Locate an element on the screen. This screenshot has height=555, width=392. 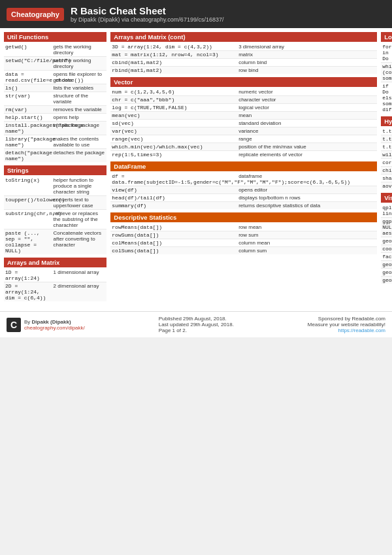
footer: C By Dipakk (Dipakk) cheatography.com/di… is located at coordinates (196, 324).